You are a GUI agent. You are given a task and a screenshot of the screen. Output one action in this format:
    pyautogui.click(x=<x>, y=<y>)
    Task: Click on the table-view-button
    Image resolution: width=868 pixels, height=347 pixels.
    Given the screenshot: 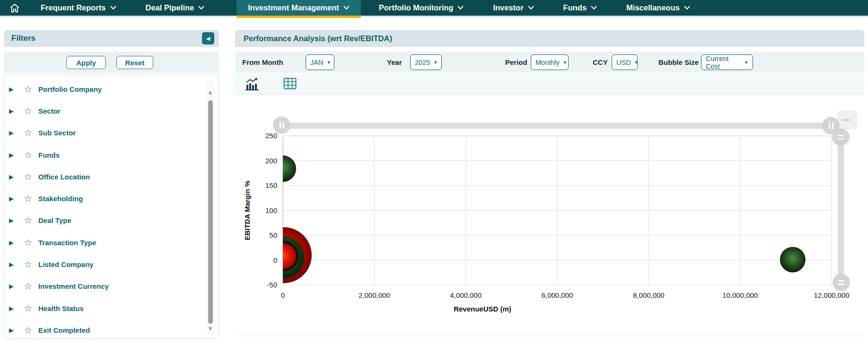 What is the action you would take?
    pyautogui.click(x=290, y=84)
    